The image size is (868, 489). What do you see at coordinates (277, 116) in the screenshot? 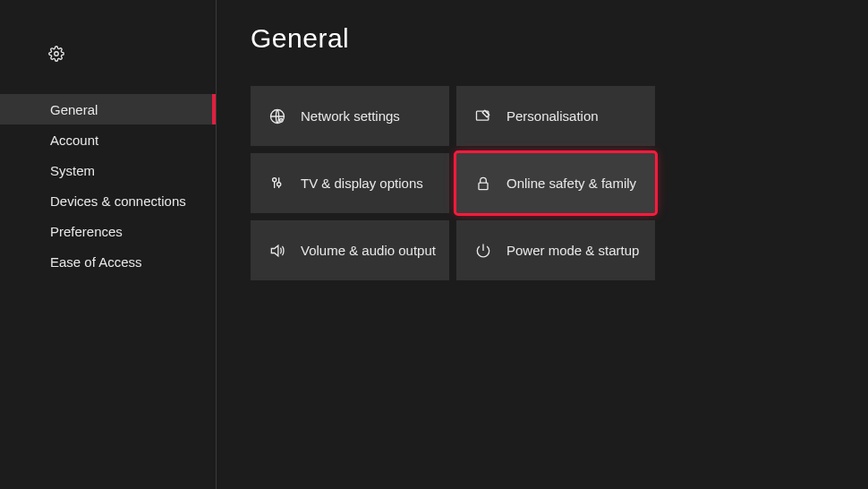
I see `network-icon` at bounding box center [277, 116].